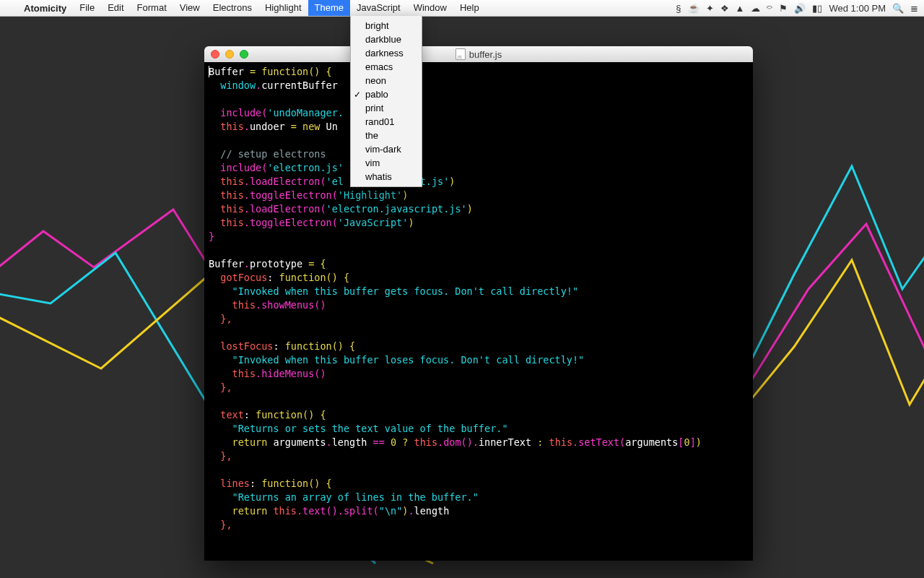 This screenshot has height=578, width=924. Describe the element at coordinates (87, 8) in the screenshot. I see `menu-file: File` at that location.